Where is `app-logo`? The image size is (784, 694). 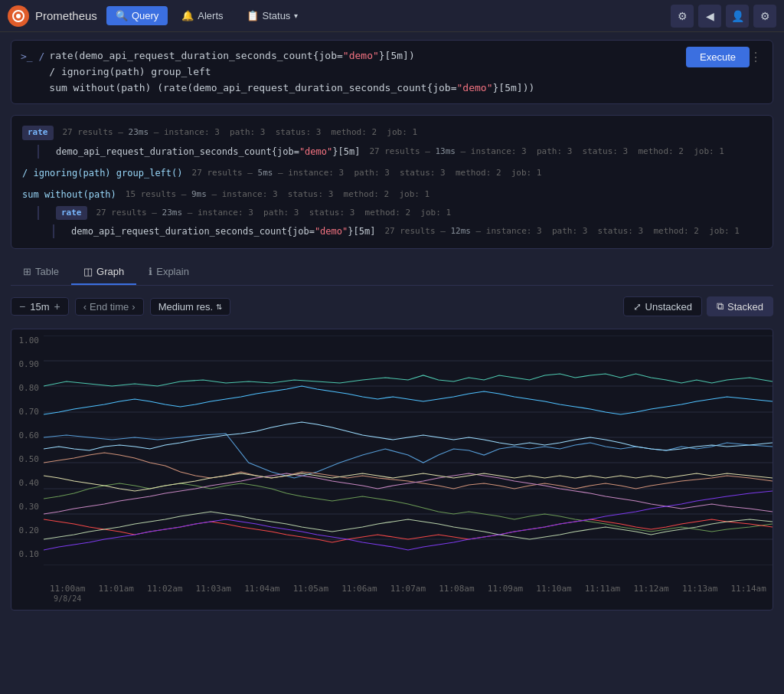 app-logo is located at coordinates (18, 16).